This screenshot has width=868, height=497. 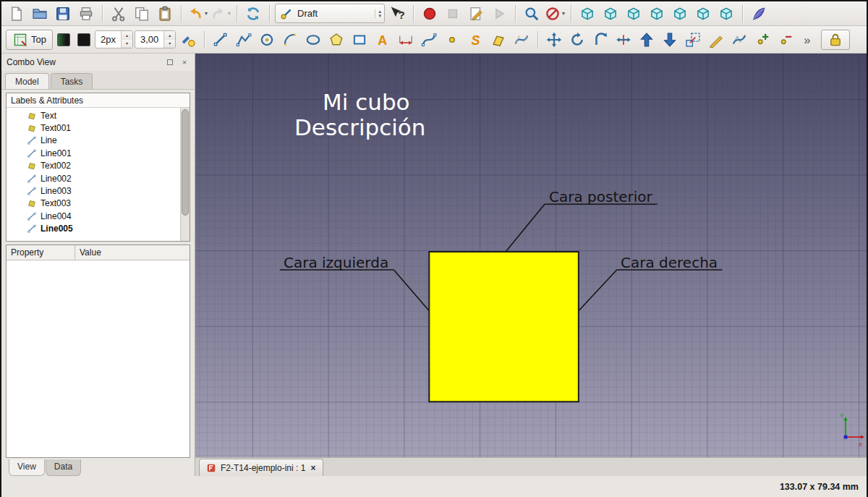 What do you see at coordinates (359, 40) in the screenshot?
I see `draft-rectangle-button` at bounding box center [359, 40].